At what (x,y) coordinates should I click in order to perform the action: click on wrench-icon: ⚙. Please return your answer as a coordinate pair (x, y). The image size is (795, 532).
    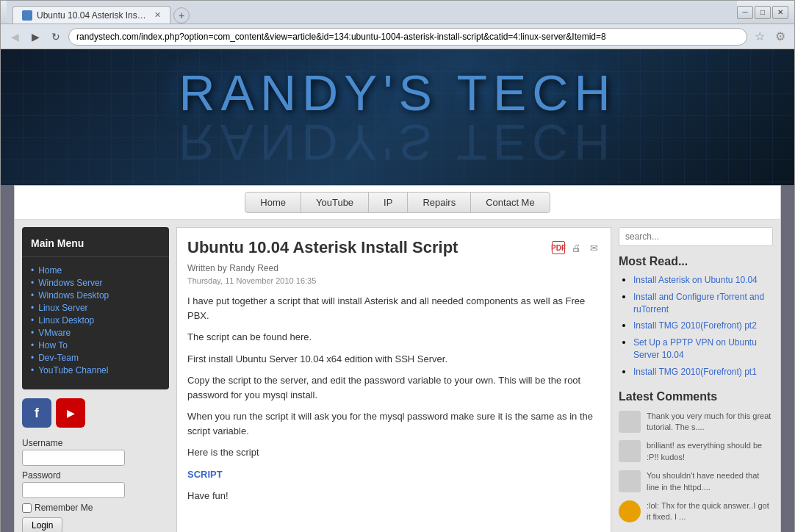
    Looking at the image, I should click on (780, 37).